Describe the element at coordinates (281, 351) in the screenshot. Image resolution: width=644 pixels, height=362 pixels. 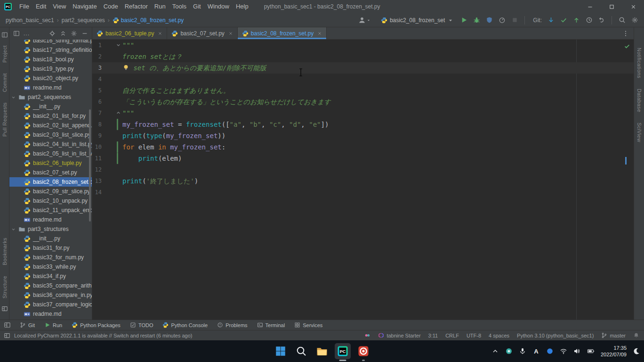
I see `start-button` at that location.